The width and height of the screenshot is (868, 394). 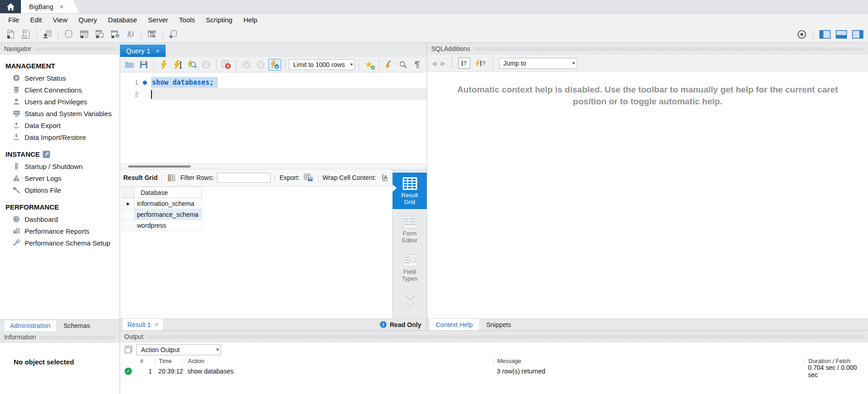 What do you see at coordinates (60, 20) in the screenshot?
I see `menu-view: View` at bounding box center [60, 20].